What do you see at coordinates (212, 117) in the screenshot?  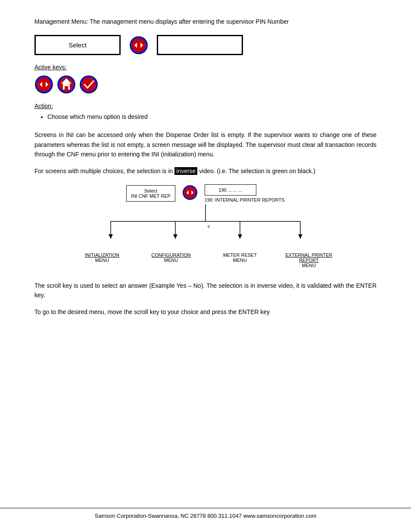 I see `action-list: Choose which menu option is desired` at bounding box center [212, 117].